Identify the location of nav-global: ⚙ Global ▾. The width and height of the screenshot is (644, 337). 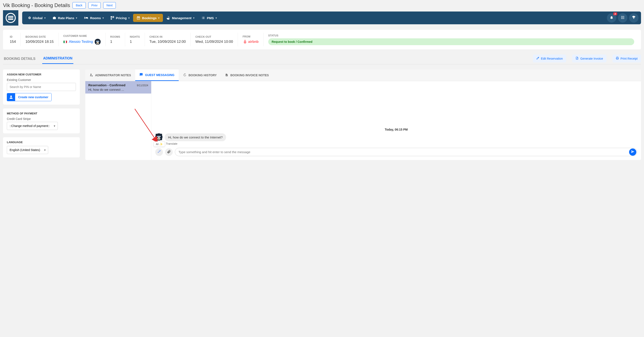
(37, 18).